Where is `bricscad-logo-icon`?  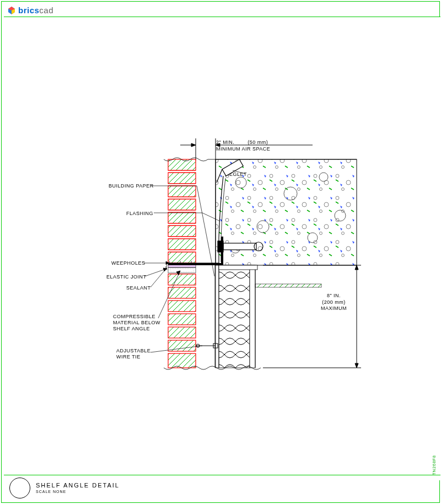
bricscad-logo-icon is located at coordinates (12, 10).